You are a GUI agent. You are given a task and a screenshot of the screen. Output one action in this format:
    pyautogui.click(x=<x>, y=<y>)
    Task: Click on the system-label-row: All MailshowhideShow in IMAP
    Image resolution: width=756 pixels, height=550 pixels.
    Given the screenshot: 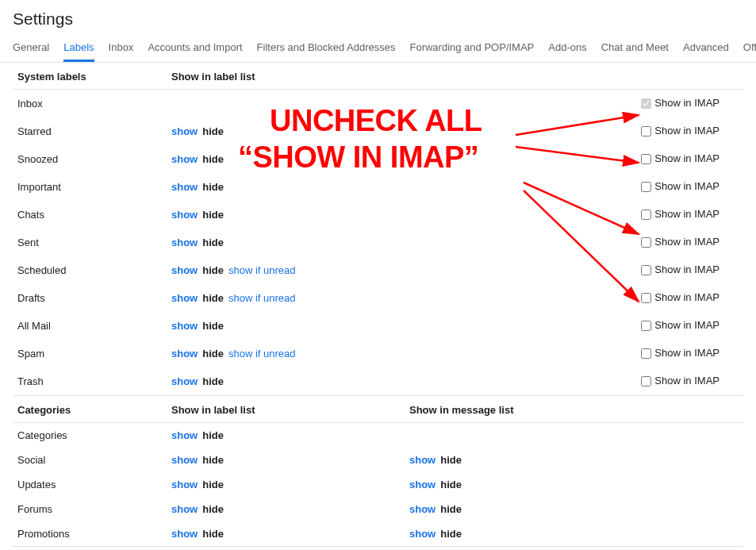 What is the action you would take?
    pyautogui.click(x=378, y=325)
    